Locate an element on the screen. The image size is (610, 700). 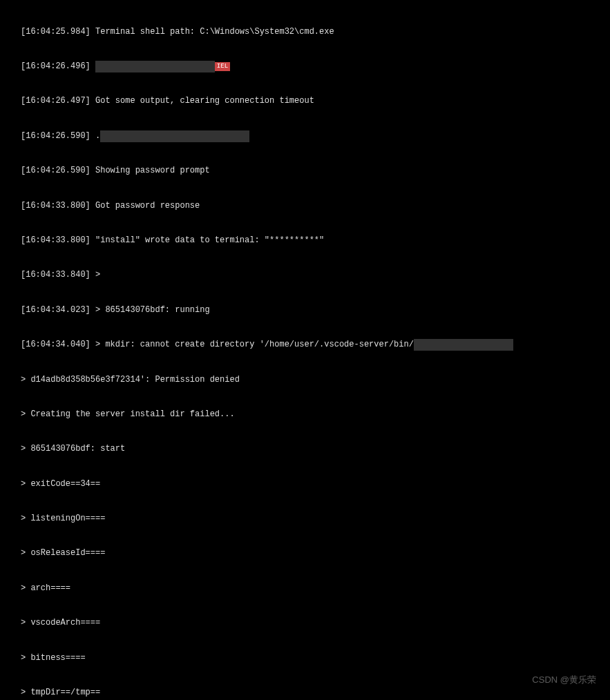
log-line: [16:04:26.497] Got some output, clearing… is located at coordinates (312, 101).